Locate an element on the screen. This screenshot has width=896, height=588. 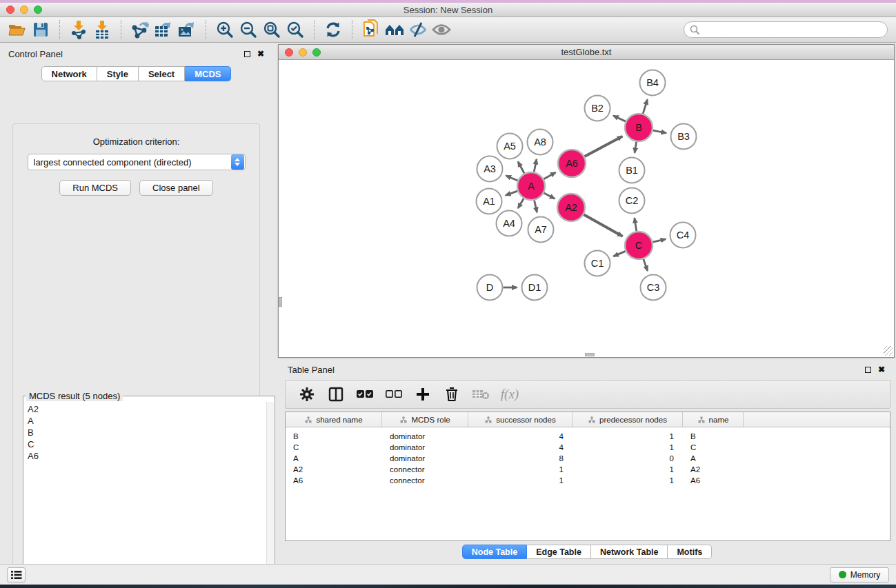
node-table: shared nameMCDS rolesuccessor nodesprede… is located at coordinates (588, 476).